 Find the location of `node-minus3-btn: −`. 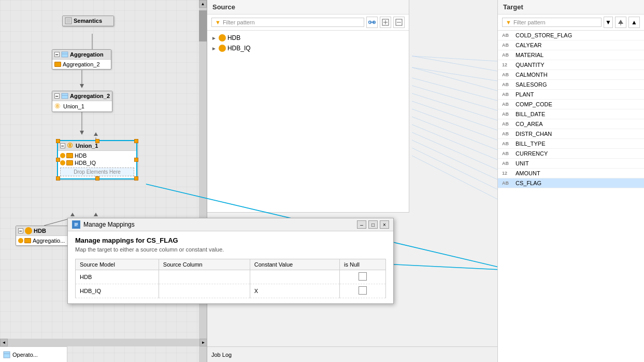

node-minus3-btn: − is located at coordinates (63, 146).